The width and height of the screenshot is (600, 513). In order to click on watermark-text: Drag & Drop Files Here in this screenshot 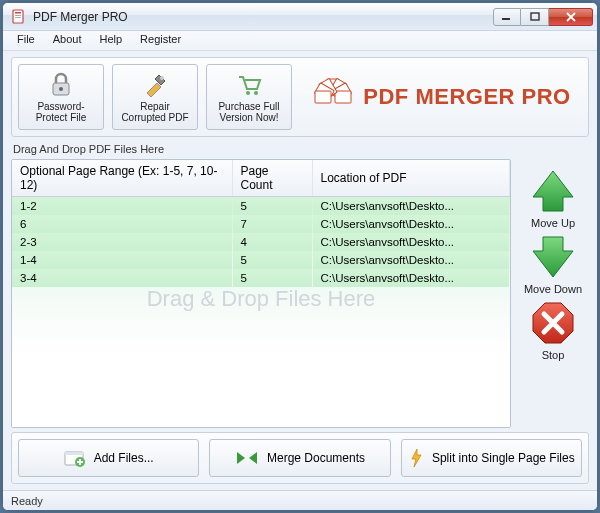, I will do `click(262, 299)`.